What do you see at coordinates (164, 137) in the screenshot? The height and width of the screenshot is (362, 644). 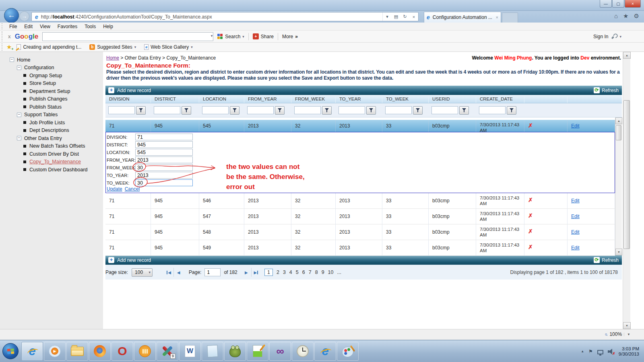 I see `division-field` at bounding box center [164, 137].